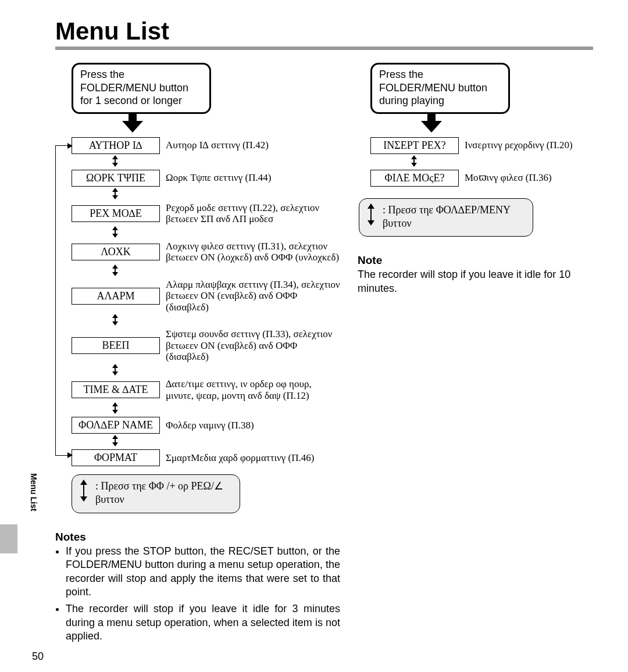 Image resolution: width=628 pixels, height=672 pixels. I want to click on note-item: If you press the STOP button, the REC/SE…, so click(203, 572).